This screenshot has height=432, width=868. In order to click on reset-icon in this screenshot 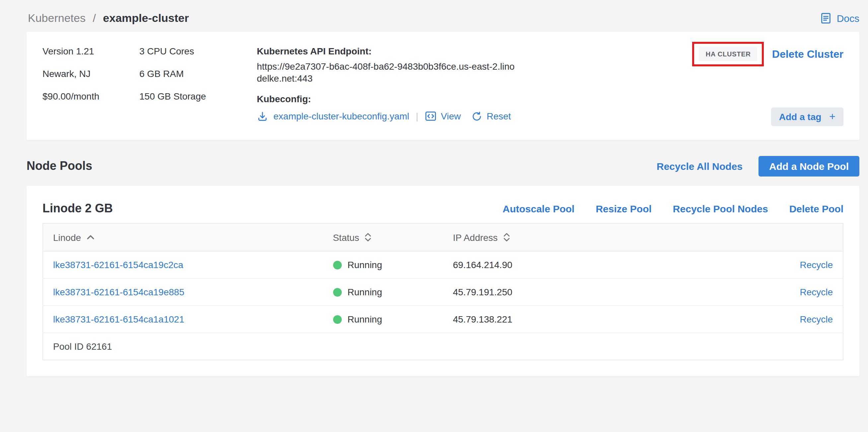, I will do `click(477, 116)`.